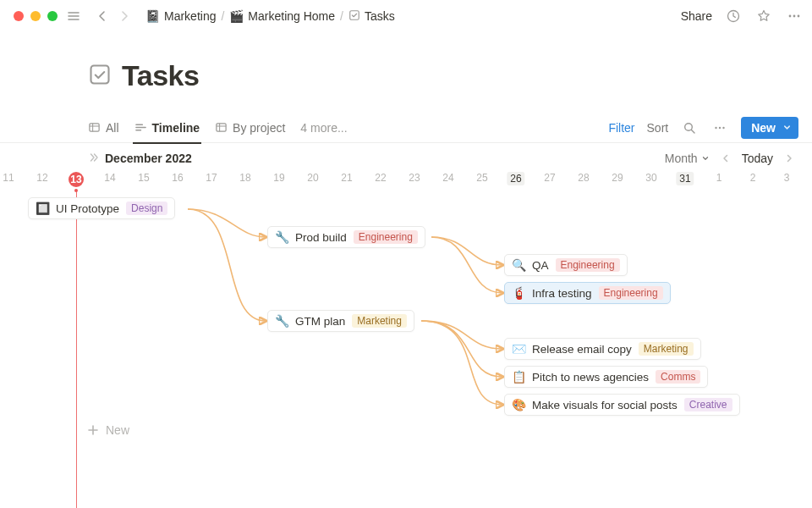  Describe the element at coordinates (518, 377) in the screenshot. I see `task-icon: 📋` at that location.